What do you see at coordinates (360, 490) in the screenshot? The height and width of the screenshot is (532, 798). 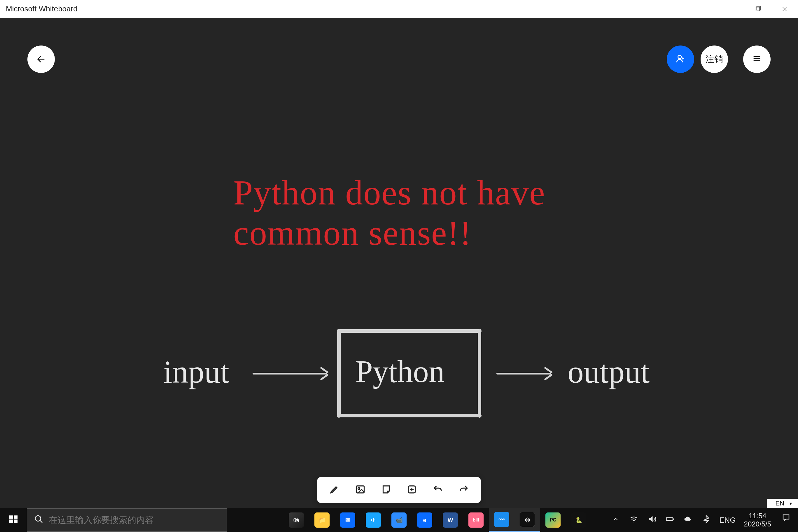 I see `insert-image-button` at bounding box center [360, 490].